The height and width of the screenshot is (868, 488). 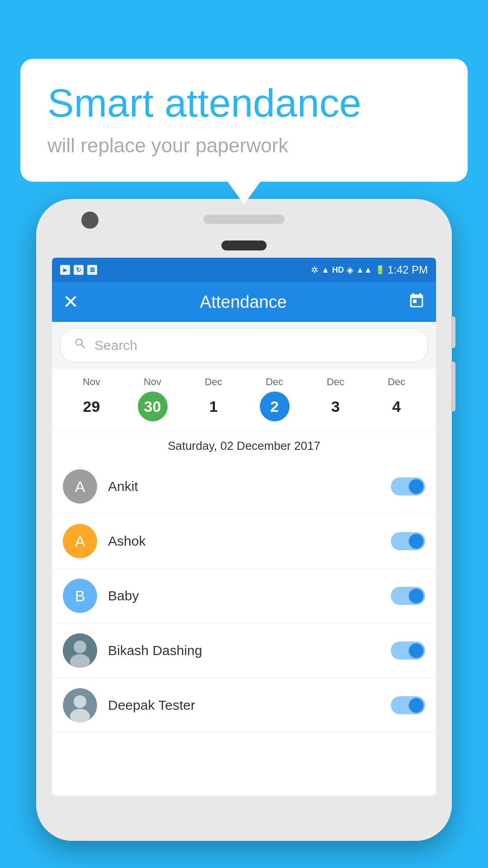 I want to click on list-item: A Ashok, so click(x=244, y=542).